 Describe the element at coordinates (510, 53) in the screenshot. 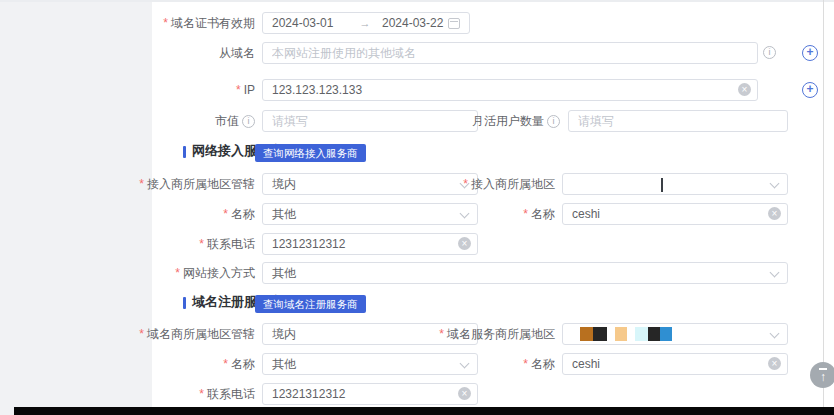

I see `from-domain-field-wrap` at that location.